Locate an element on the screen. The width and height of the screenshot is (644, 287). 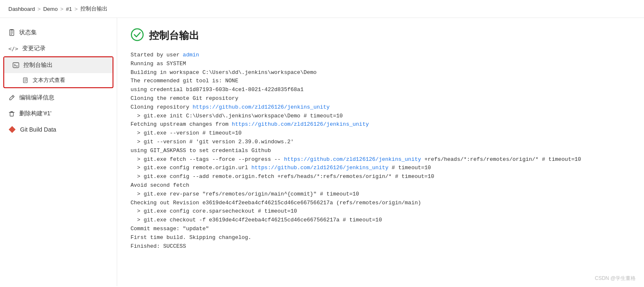
sidebar-textview-label: 文本方式查看 is located at coordinates (49, 80).